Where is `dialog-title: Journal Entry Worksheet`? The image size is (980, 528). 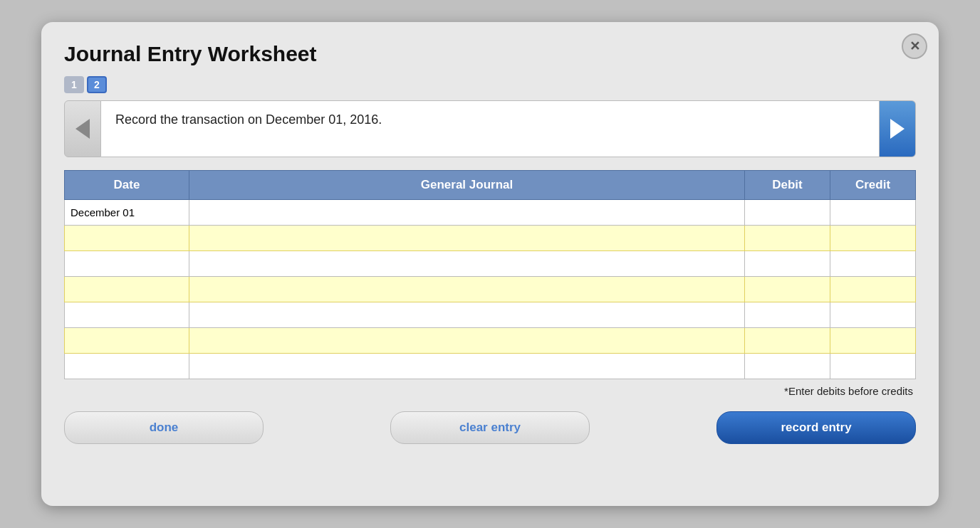 dialog-title: Journal Entry Worksheet is located at coordinates (490, 54).